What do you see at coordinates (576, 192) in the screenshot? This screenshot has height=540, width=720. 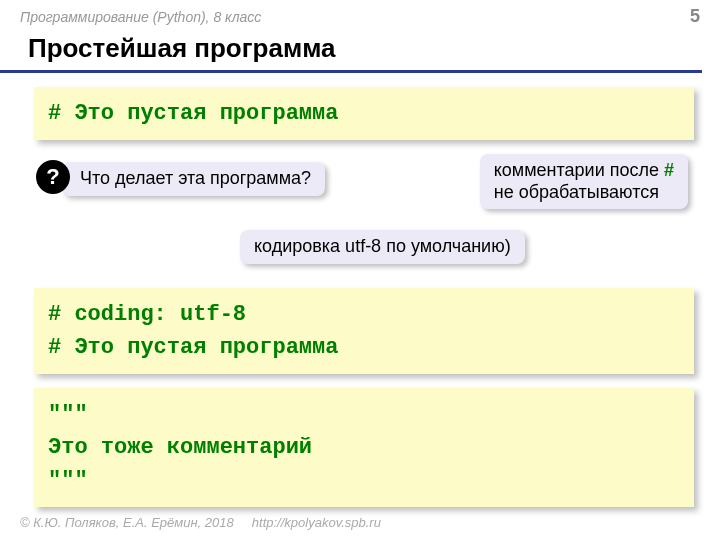 I see `callout-text-b: не обрабатываются` at bounding box center [576, 192].